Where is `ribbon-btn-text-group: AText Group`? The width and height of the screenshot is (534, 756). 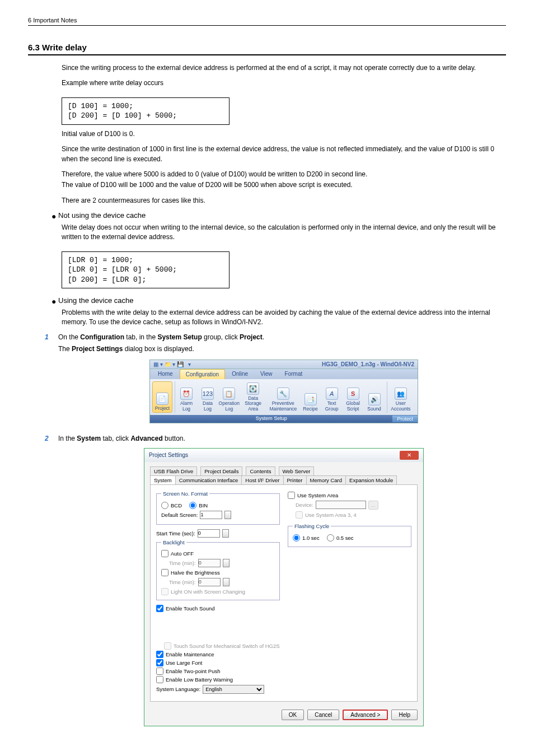
ribbon-btn-text-group: AText Group is located at coordinates (332, 397).